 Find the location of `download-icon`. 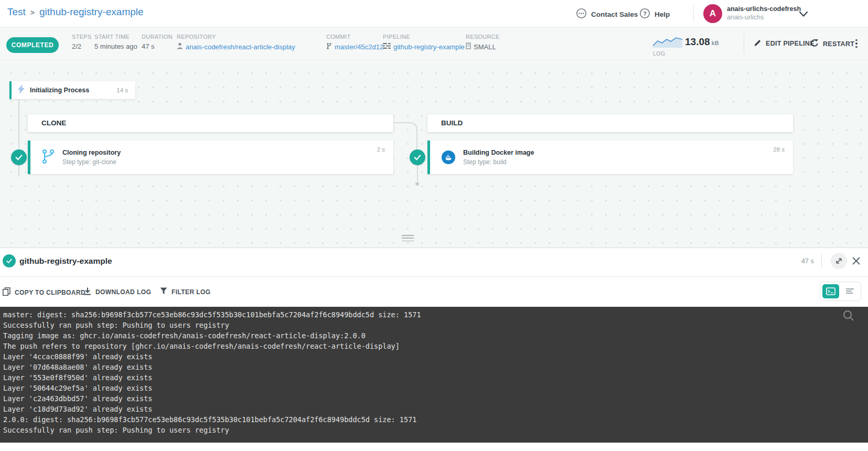

download-icon is located at coordinates (88, 292).